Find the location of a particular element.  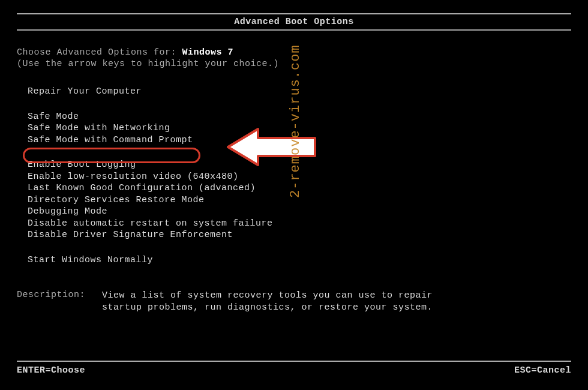

menu-item-disable-restart: Disable automatic restart on system fail… is located at coordinates (299, 224).